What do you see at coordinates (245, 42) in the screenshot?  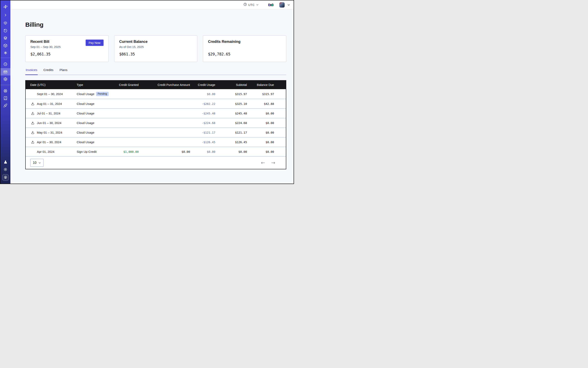 I see `card-title: Credits Remaining` at bounding box center [245, 42].